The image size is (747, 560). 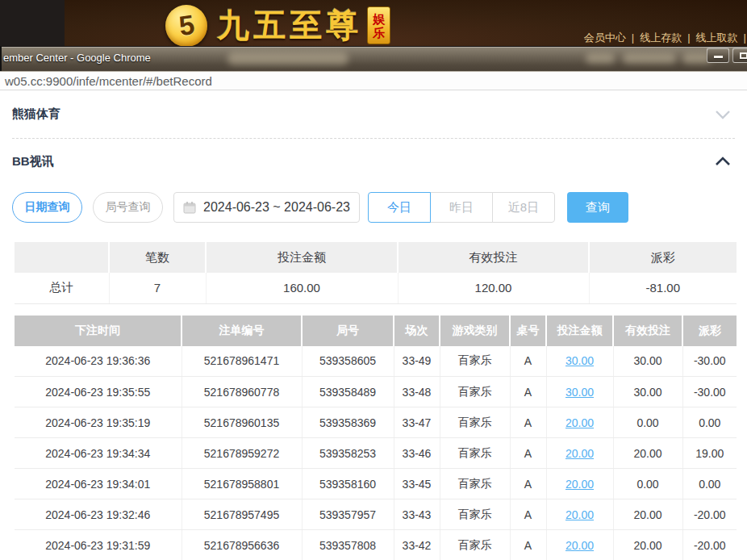 What do you see at coordinates (242, 392) in the screenshot?
I see `slip-no-cell: 521678960778` at bounding box center [242, 392].